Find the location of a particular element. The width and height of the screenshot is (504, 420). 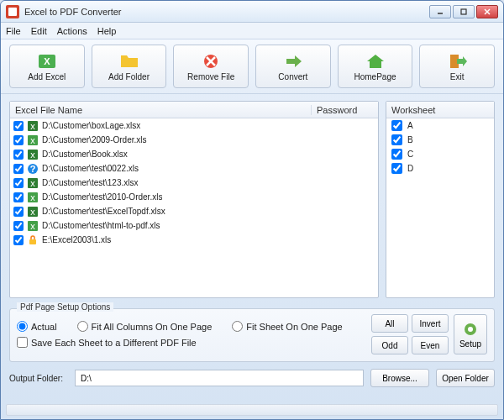

invert-button: Invert is located at coordinates (430, 323).